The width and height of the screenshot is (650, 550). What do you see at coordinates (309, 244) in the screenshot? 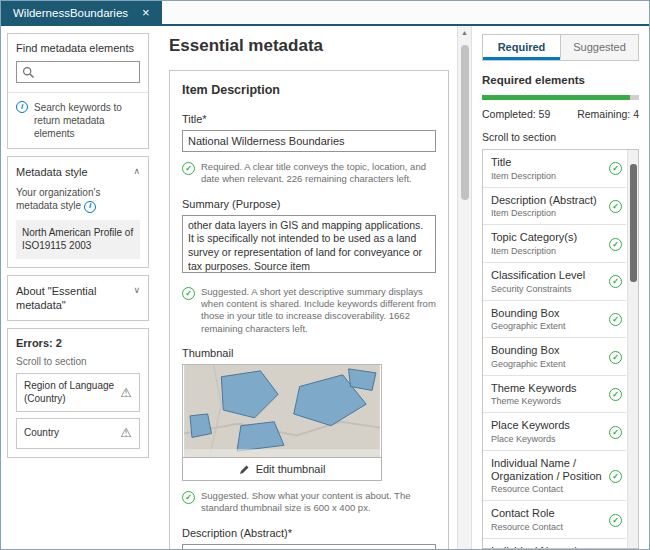
I see `summary-textarea: other data layers in GIS and mapping app…` at bounding box center [309, 244].